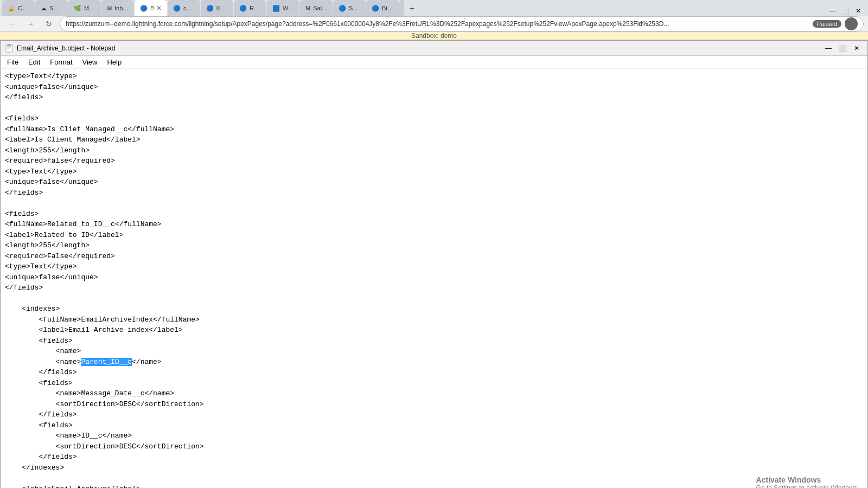 This screenshot has height=488, width=868. Describe the element at coordinates (843, 48) in the screenshot. I see `notepad-maximize-button: ⬜` at that location.